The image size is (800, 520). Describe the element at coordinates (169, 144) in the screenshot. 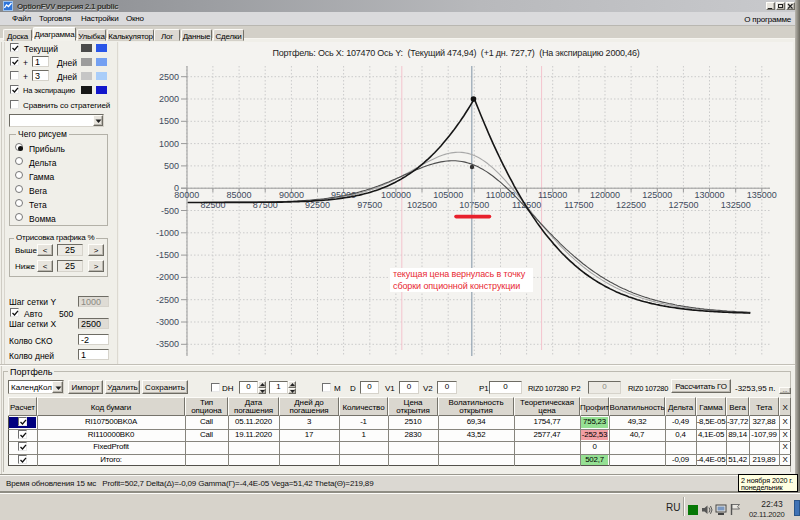

I see `svg-text: 1000` at that location.